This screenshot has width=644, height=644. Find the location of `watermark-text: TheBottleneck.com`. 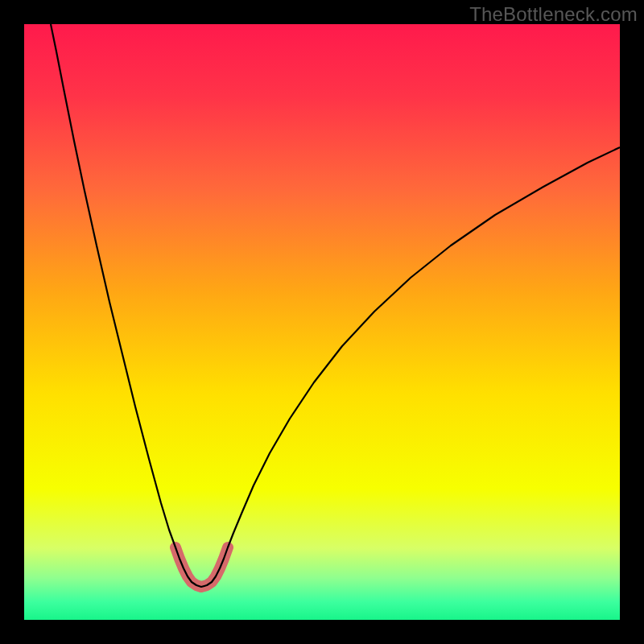

watermark-text: TheBottleneck.com is located at coordinates (554, 14).